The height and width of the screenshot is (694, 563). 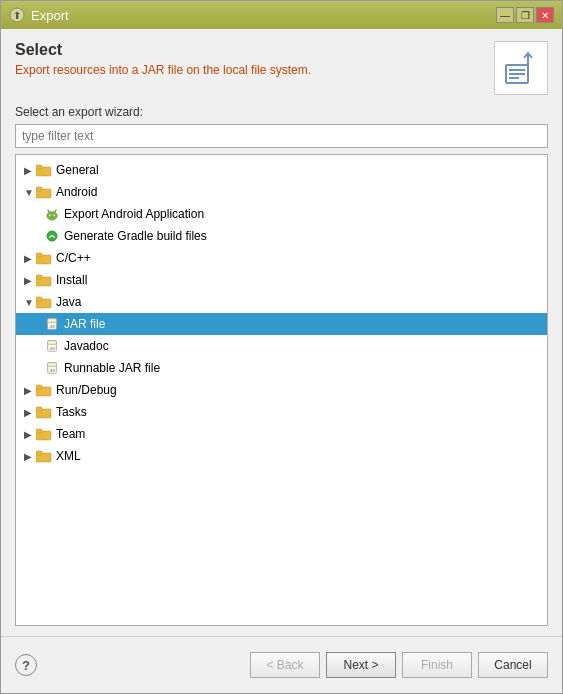 What do you see at coordinates (250, 59) in the screenshot?
I see `header-text: Select Export resources into a JAR file …` at bounding box center [250, 59].